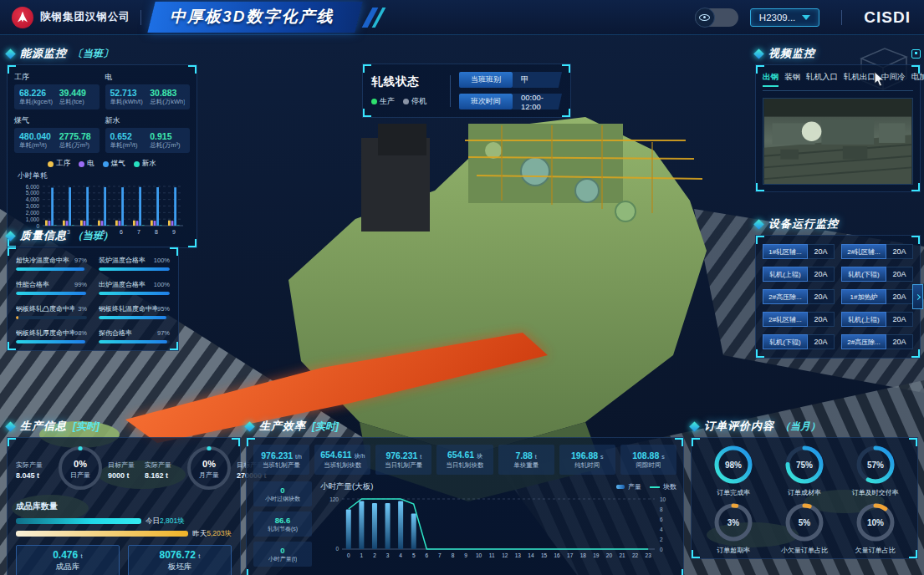 This screenshot has width=924, height=575. What do you see at coordinates (77, 140) in the screenshot?
I see `energy-value-col: 2775.78总耗(万m³)` at bounding box center [77, 140].